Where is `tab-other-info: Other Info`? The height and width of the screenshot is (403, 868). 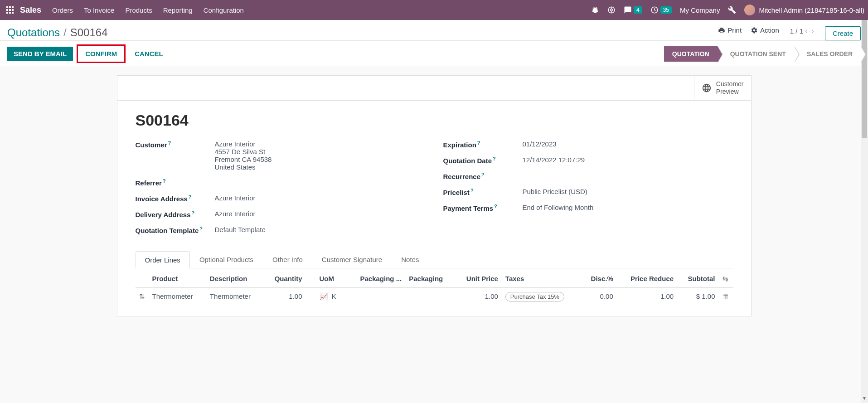
tab-other-info: Other Info is located at coordinates (287, 259).